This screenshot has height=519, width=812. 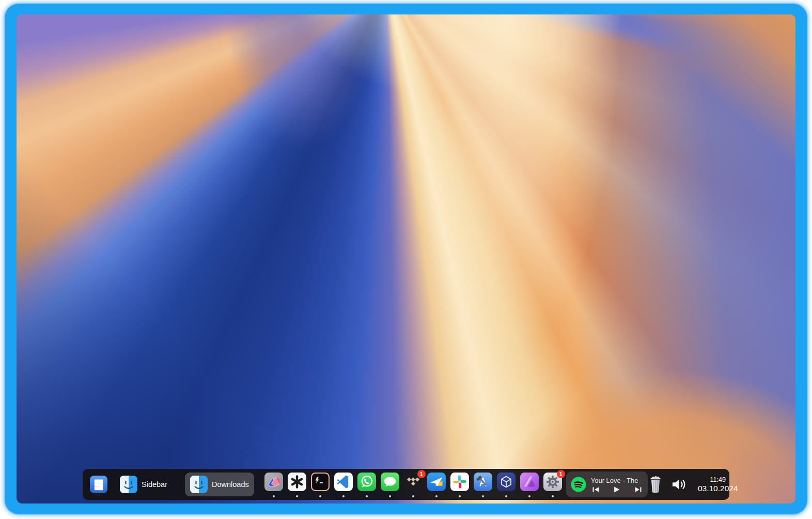 I want to click on play-button, so click(x=617, y=490).